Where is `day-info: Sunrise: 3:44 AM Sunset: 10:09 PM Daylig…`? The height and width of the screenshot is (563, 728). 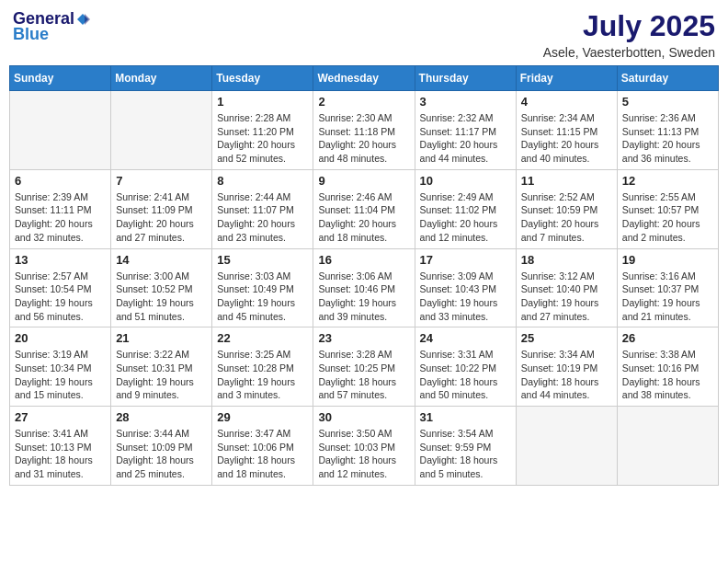 day-info: Sunrise: 3:44 AM Sunset: 10:09 PM Daylig… is located at coordinates (162, 454).